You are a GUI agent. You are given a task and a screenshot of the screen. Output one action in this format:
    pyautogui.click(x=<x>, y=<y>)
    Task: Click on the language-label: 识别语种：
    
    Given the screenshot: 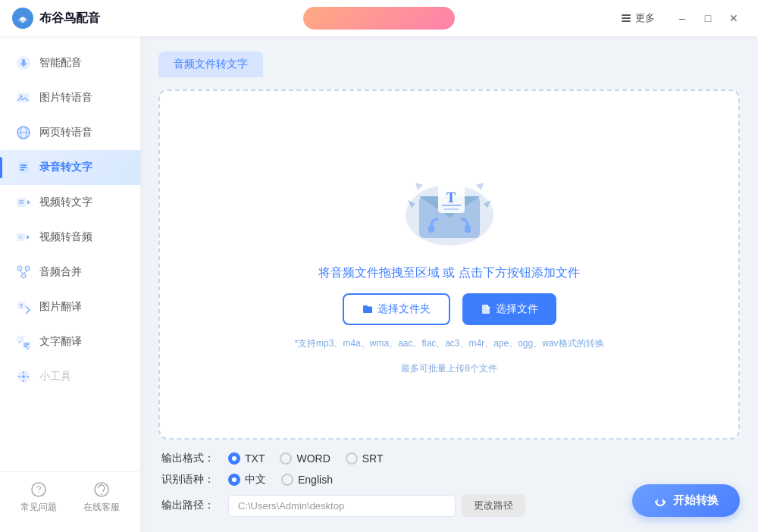 What is the action you would take?
    pyautogui.click(x=189, y=480)
    